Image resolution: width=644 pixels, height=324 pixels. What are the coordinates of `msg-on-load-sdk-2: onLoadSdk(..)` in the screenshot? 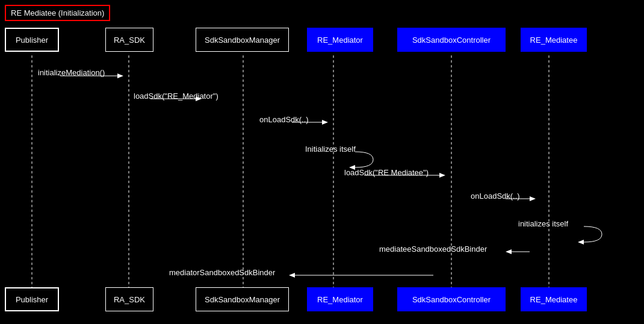 It's located at (495, 196).